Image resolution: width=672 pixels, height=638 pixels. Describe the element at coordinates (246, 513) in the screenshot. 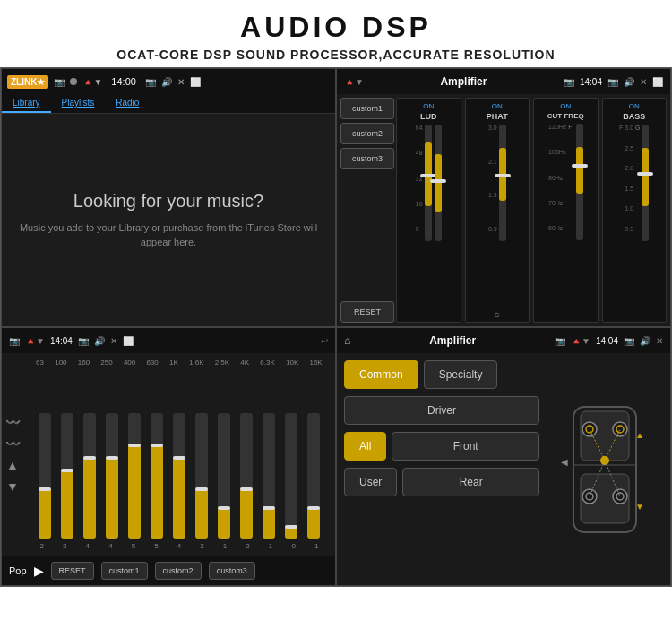

I see `fader-fill-4K` at that location.